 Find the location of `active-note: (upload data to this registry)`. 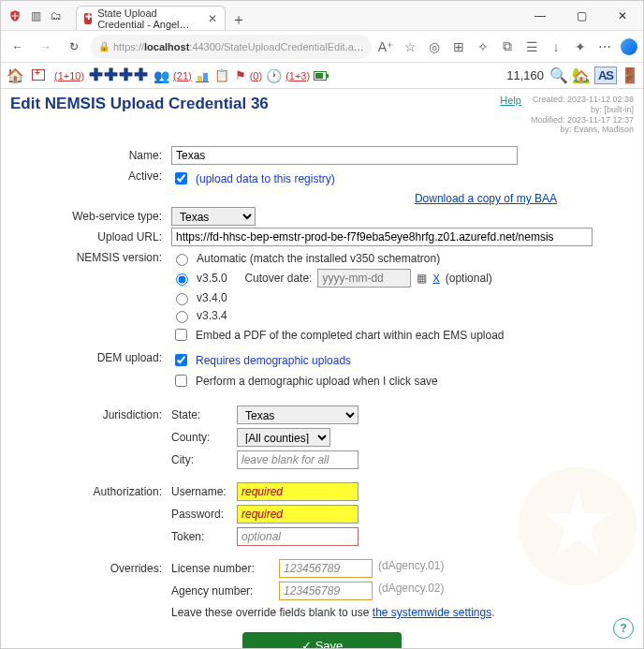

active-note: (upload data to this registry) is located at coordinates (266, 179).